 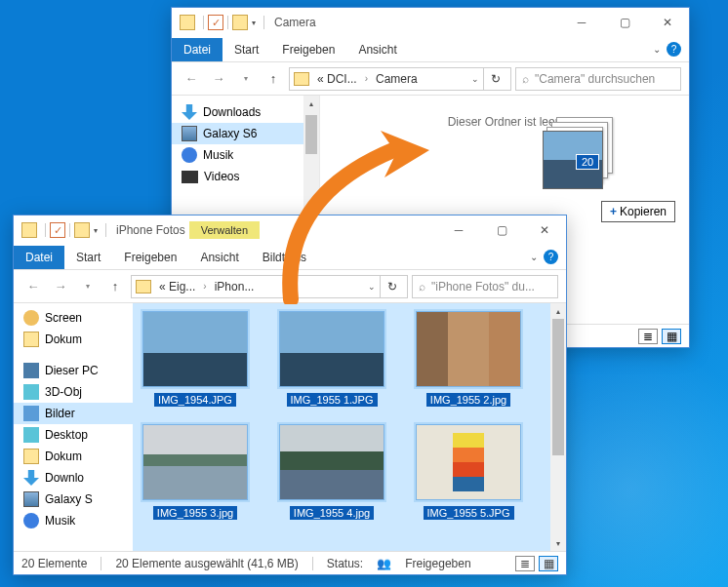 I want to click on breadcrumb: « Eig..., so click(x=178, y=287).